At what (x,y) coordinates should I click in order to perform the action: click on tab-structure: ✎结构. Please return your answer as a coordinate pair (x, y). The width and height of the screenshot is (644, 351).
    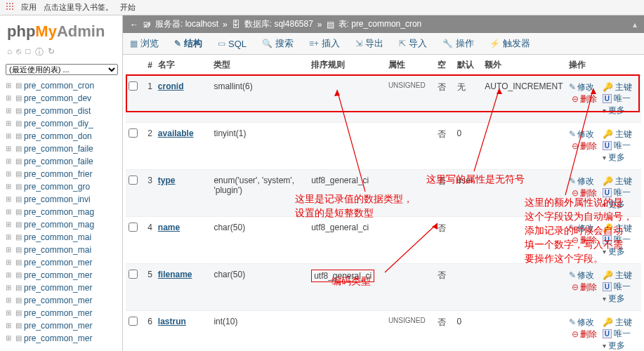
    Looking at the image, I should click on (188, 44).